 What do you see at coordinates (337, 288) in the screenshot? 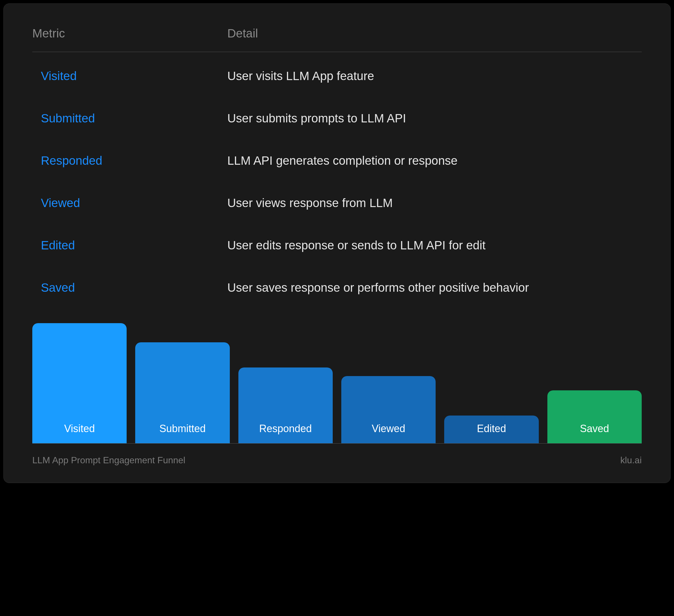
I see `table-row: Saved User saves response or performs ot…` at bounding box center [337, 288].